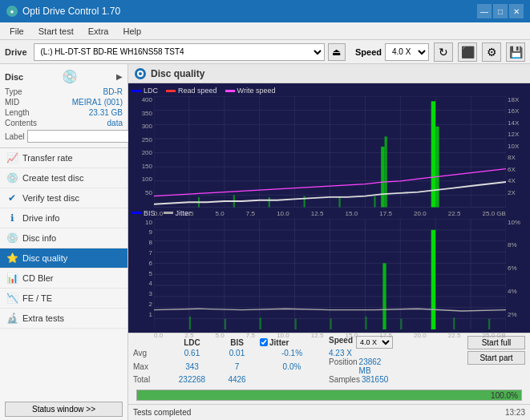 This screenshot has height=420, width=530. Describe the element at coordinates (64, 123) in the screenshot. I see `disc-contents-field: Contents data` at that location.